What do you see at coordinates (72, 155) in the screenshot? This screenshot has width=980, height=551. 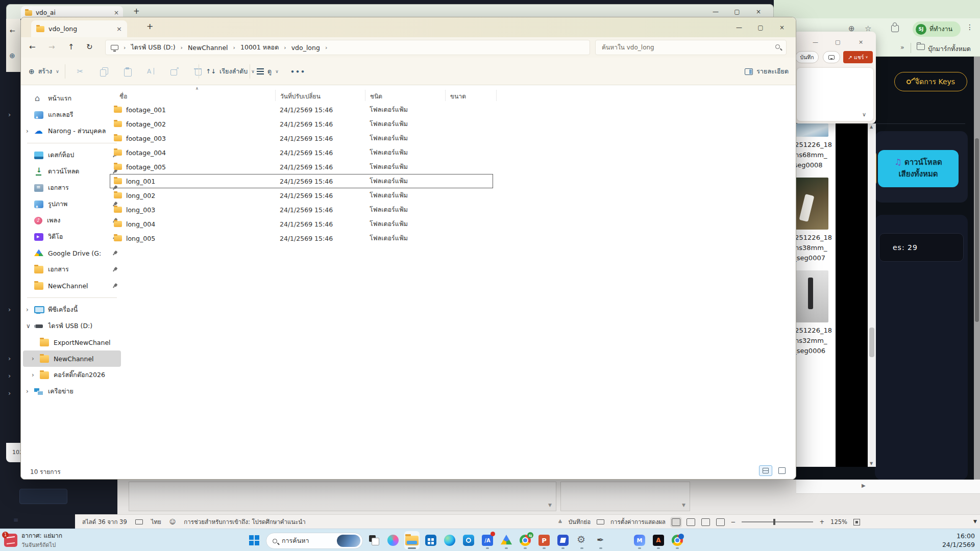 I see `sidebar-item: เดสก์ท็อป` at bounding box center [72, 155].